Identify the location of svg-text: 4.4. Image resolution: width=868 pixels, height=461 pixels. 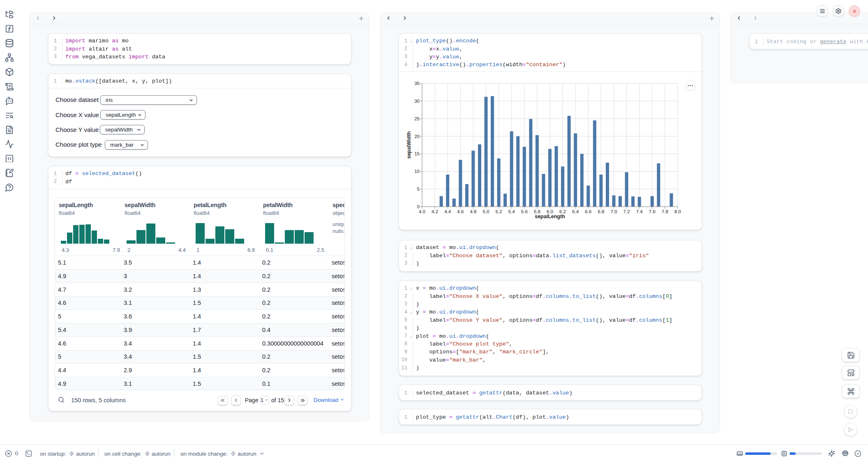
(448, 212).